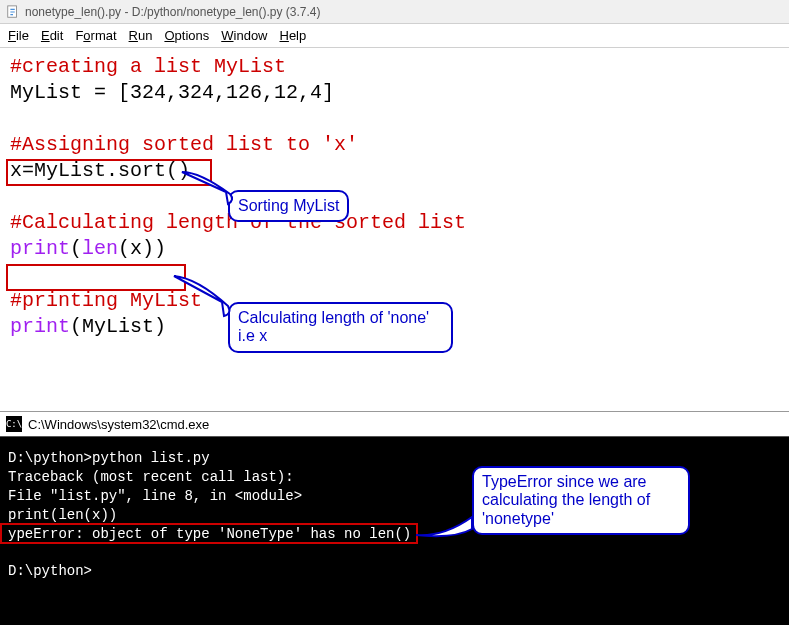  Describe the element at coordinates (186, 36) in the screenshot. I see `menu-options: Options` at that location.